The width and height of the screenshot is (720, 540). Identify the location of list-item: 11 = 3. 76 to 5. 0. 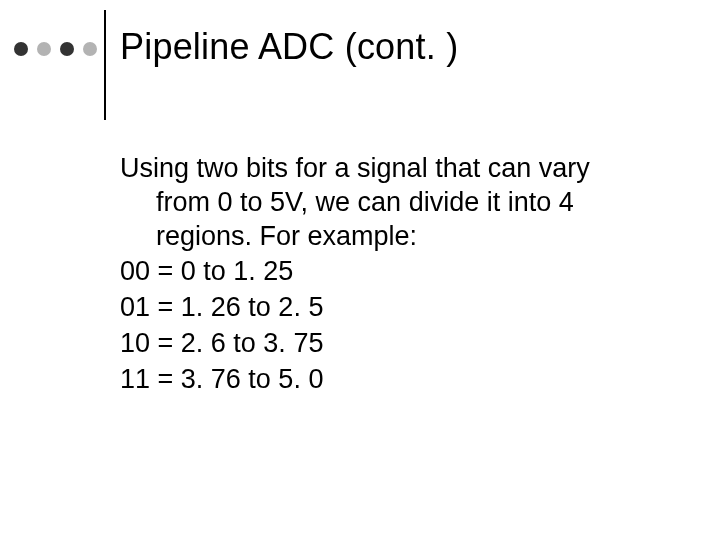
(380, 380).